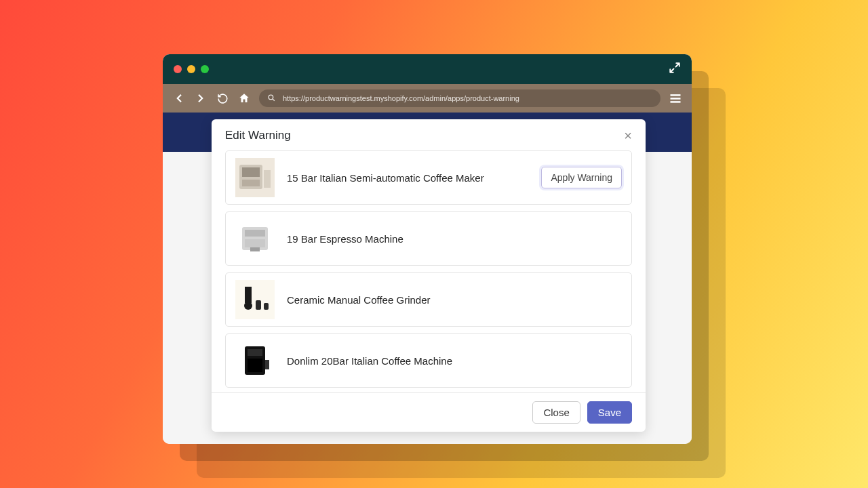 Image resolution: width=868 pixels, height=488 pixels. Describe the element at coordinates (429, 135) in the screenshot. I see `modal-header: Edit Warning ×` at that location.